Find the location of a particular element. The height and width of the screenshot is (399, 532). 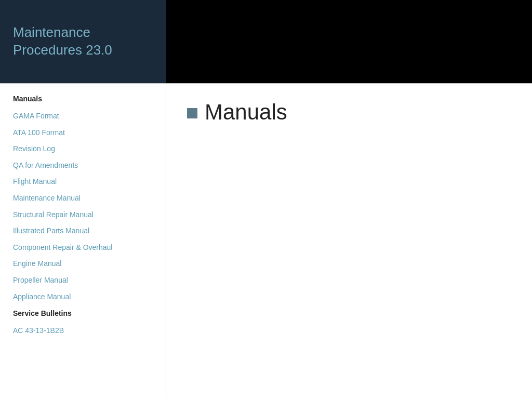

sidebar-section-service-bulletins-label: Service Bulletins is located at coordinates (83, 313).